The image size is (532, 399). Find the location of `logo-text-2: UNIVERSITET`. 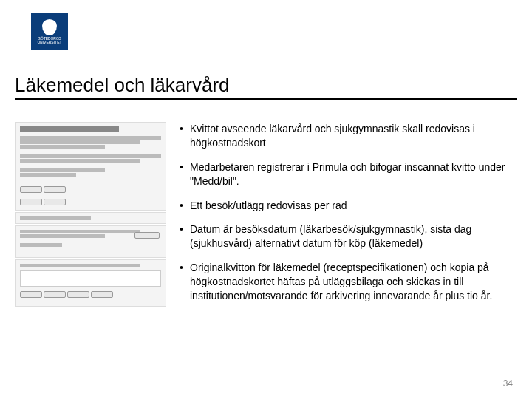

logo-text-2: UNIVERSITET is located at coordinates (49, 43).